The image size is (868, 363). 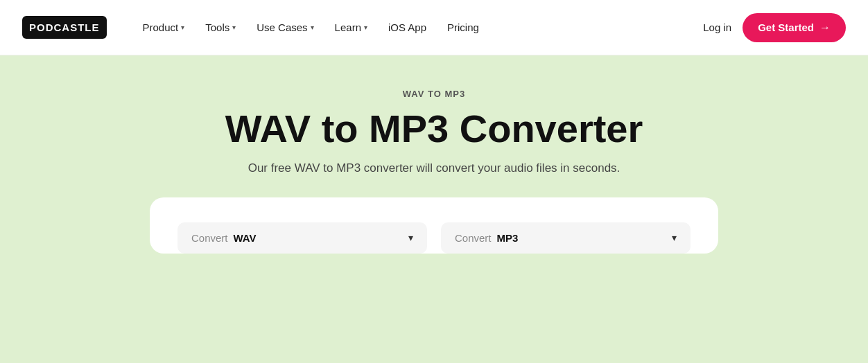 I want to click on dropdowns-row: Convert WAV ▾ Convert MP3 ▾, so click(x=434, y=238).